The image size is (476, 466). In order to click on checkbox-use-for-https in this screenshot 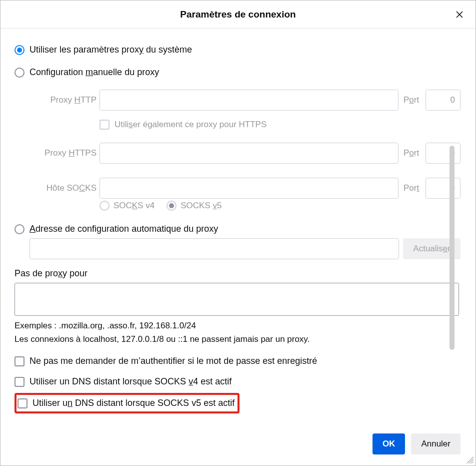, I will do `click(104, 125)`.